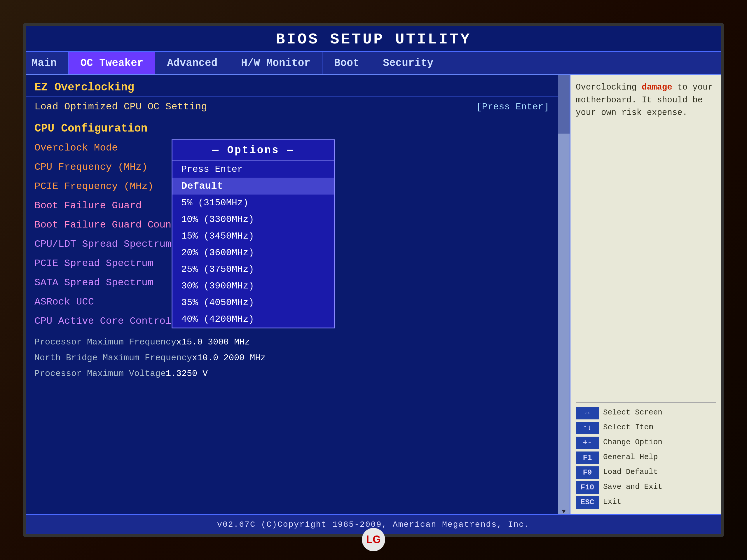 This screenshot has width=747, height=560. I want to click on option-35pct: 35% (4050MHz), so click(253, 302).